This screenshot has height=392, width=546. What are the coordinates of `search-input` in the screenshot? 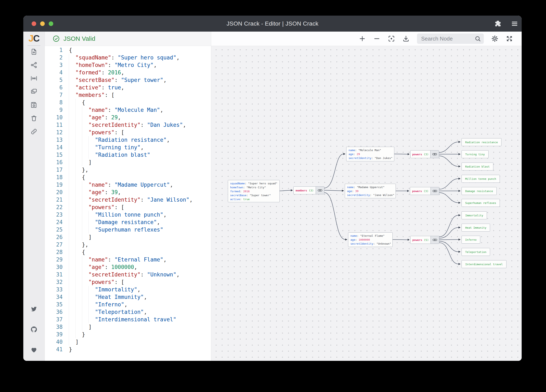 It's located at (447, 39).